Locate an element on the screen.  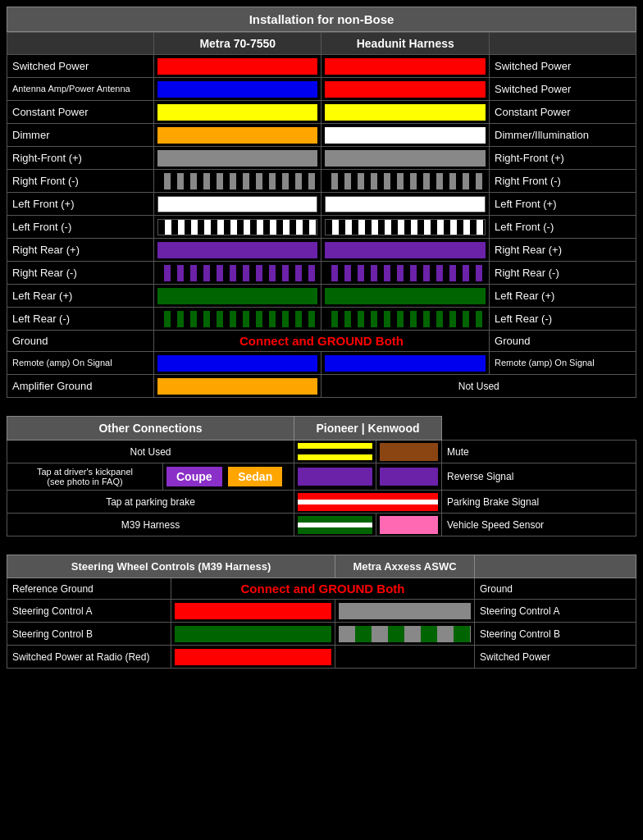
row-label: Left Front (+) is located at coordinates (80, 204).